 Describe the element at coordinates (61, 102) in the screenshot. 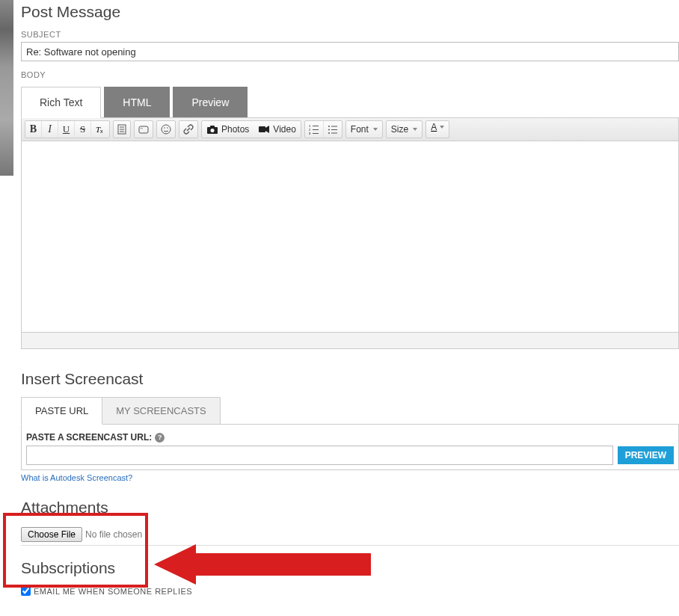

I see `tab-rich-text: Rich Text` at that location.